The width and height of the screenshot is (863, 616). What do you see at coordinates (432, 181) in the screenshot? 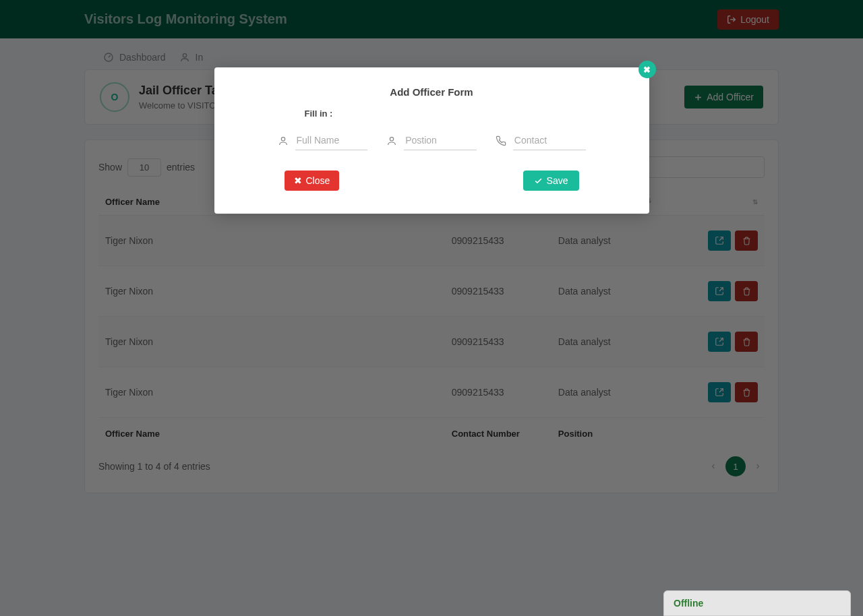
I see `modal-actions: ✖ Close Save` at bounding box center [432, 181].